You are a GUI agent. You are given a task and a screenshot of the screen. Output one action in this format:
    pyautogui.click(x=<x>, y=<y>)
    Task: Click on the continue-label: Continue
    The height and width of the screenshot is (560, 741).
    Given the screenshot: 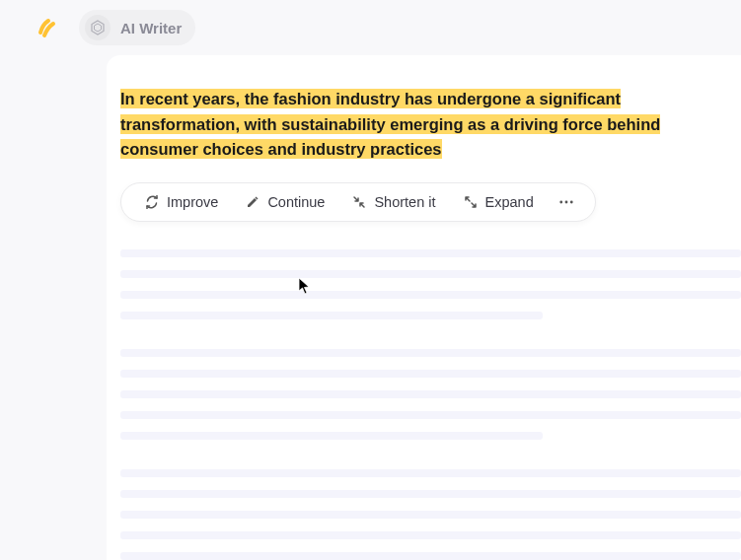 What is the action you would take?
    pyautogui.click(x=296, y=202)
    